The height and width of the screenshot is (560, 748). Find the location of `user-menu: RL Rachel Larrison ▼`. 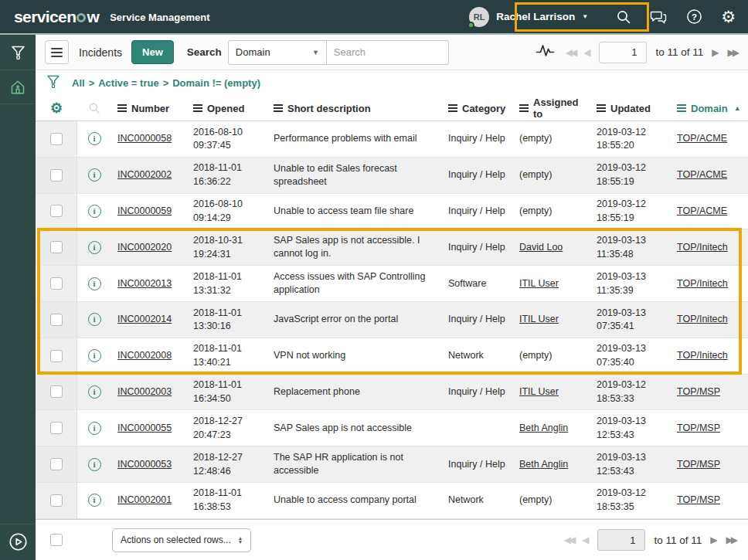

user-menu: RL Rachel Larrison ▼ is located at coordinates (530, 17).